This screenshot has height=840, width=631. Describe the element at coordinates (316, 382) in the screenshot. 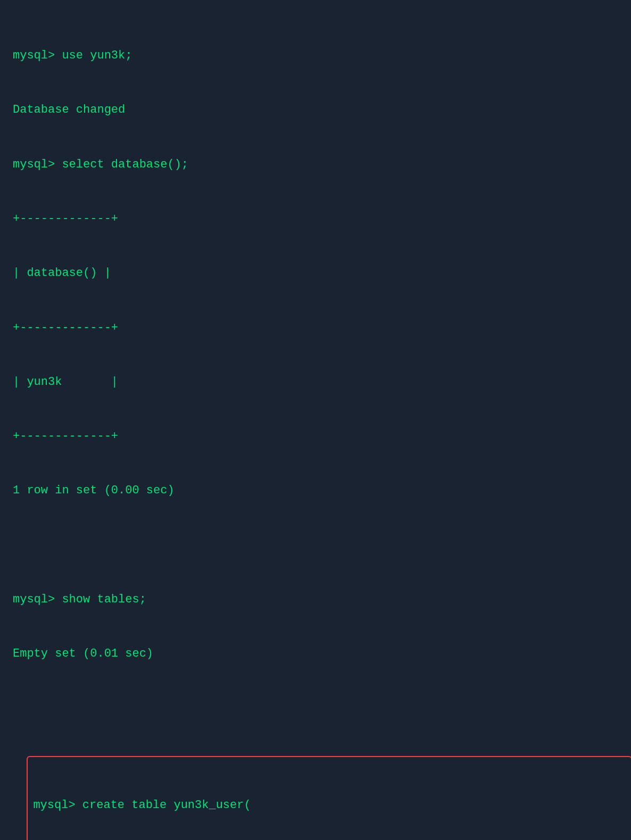

I see `db-value-line: | yun3k |` at that location.